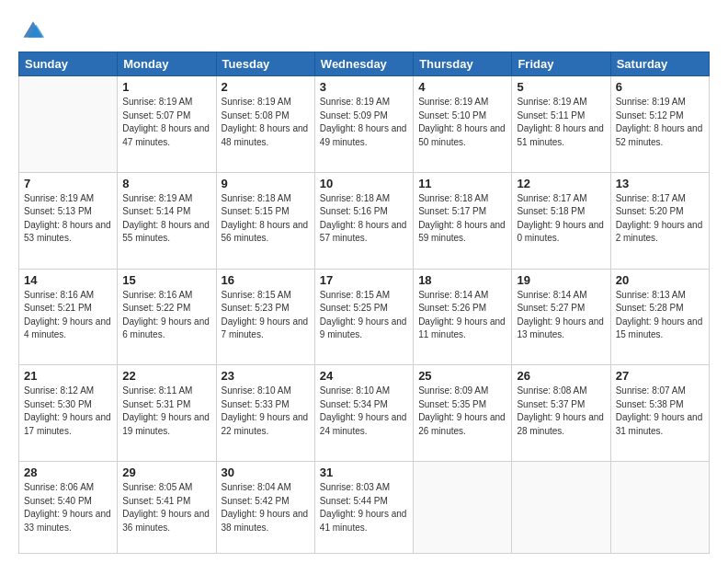 The height and width of the screenshot is (563, 728). Describe the element at coordinates (462, 219) in the screenshot. I see `day-info: Sunrise: 8:18 AMSunset: 5:17 PMDaylight:…` at that location.